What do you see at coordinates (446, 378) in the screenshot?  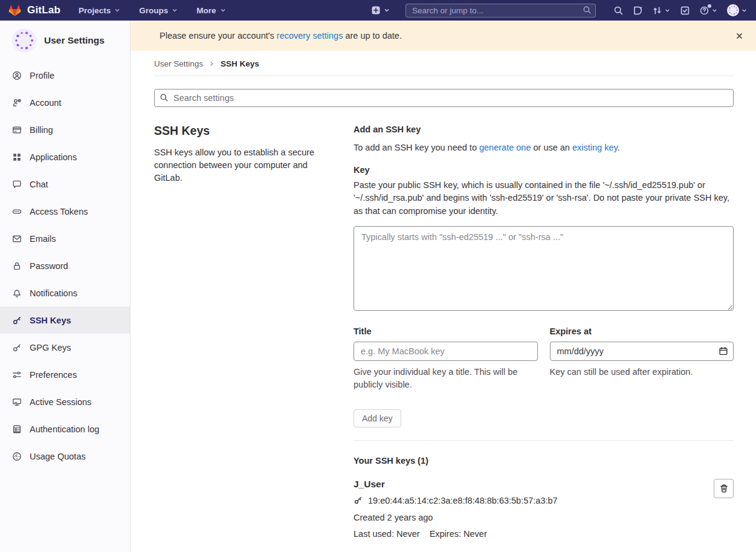 I see `title-field-help: Give your individual key a title. This w…` at bounding box center [446, 378].